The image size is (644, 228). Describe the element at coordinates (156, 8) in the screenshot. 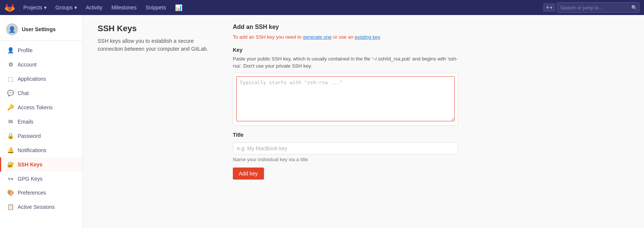

I see `nav-snippets: Snippets` at that location.